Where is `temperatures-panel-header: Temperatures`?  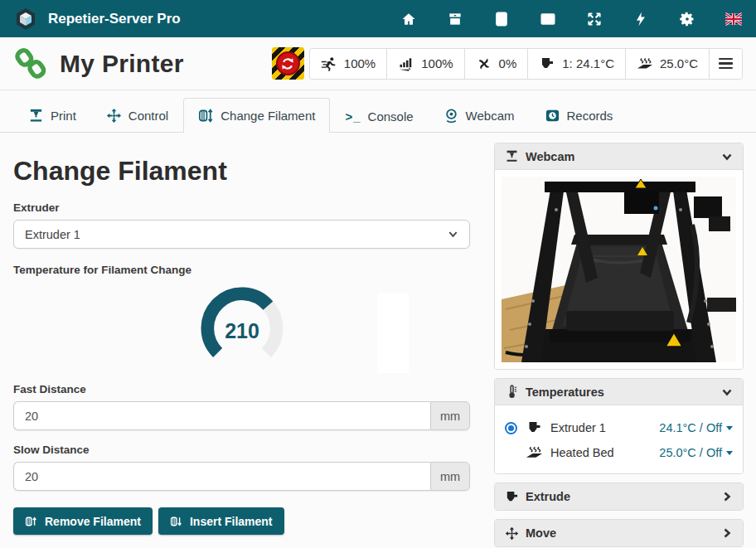
temperatures-panel-header: Temperatures is located at coordinates (618, 392).